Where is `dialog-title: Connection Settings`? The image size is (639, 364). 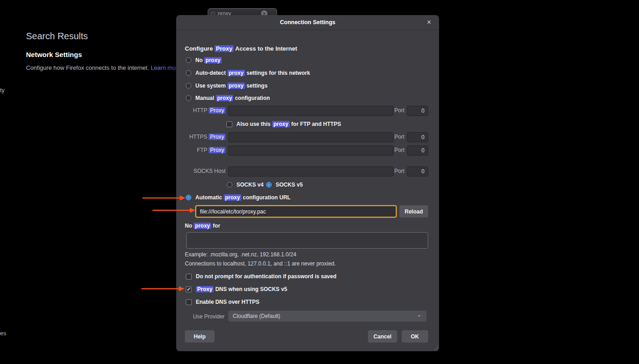 dialog-title: Connection Settings is located at coordinates (308, 22).